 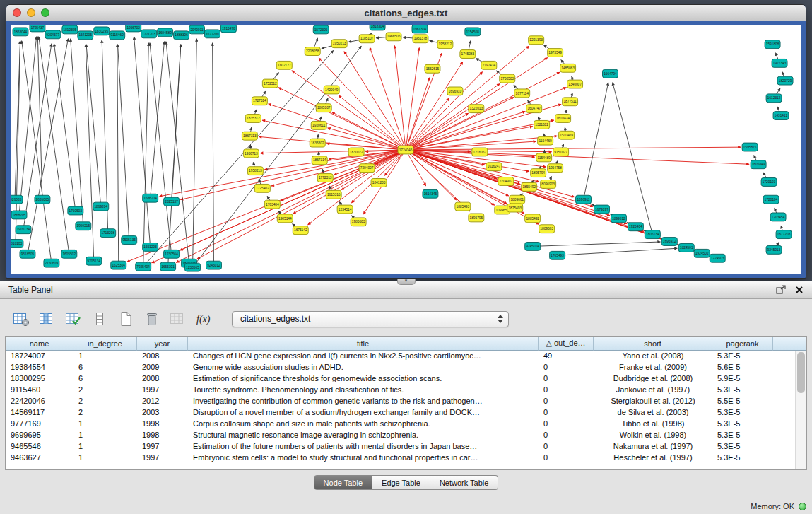 I want to click on graph-node: 1696911, so click(x=584, y=199).